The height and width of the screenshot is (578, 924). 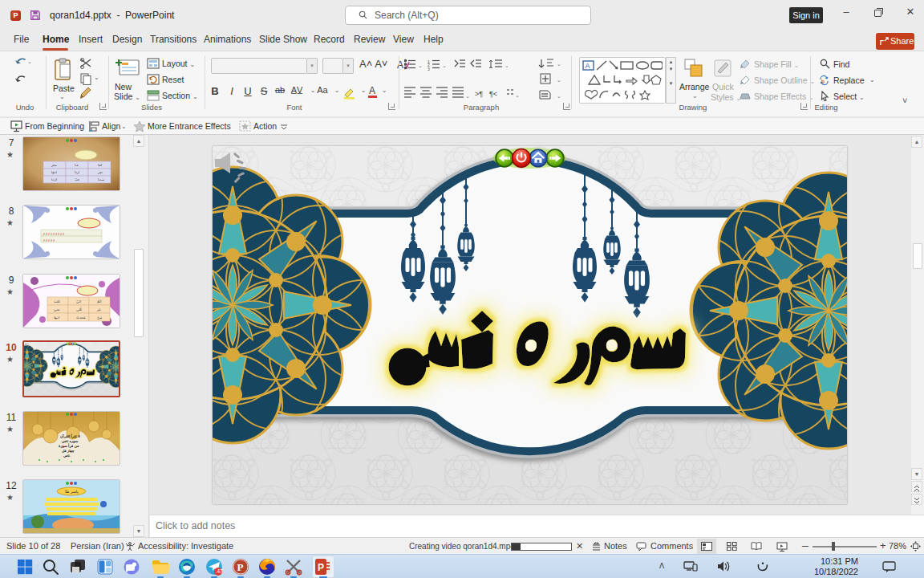 I want to click on svg-text: سوره ناس, so click(x=71, y=442).